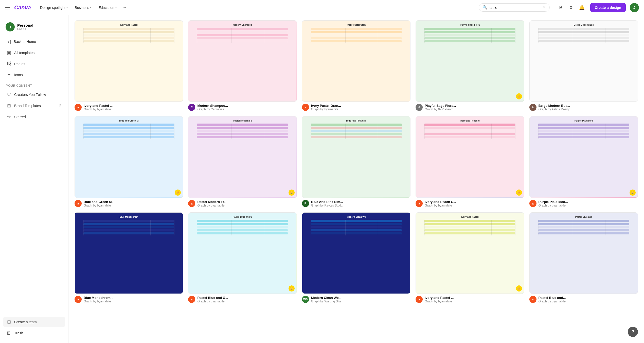 The image size is (644, 343). I want to click on template-meta: a Purple Plaid Mod... Graph by byamabile, so click(584, 203).